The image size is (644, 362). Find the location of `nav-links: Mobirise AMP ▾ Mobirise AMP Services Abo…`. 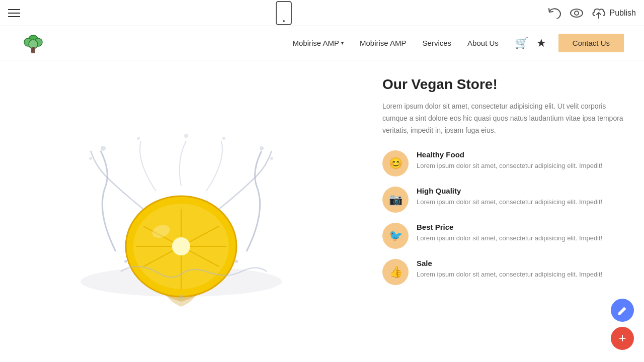

nav-links: Mobirise AMP ▾ Mobirise AMP Services Abo… is located at coordinates (395, 43).